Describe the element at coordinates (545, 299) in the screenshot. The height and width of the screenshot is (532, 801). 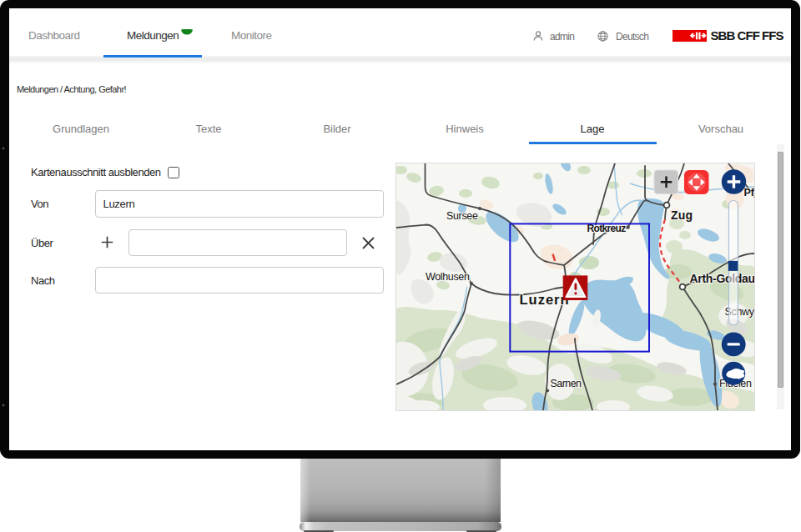
I see `svg-text: Luzern` at that location.